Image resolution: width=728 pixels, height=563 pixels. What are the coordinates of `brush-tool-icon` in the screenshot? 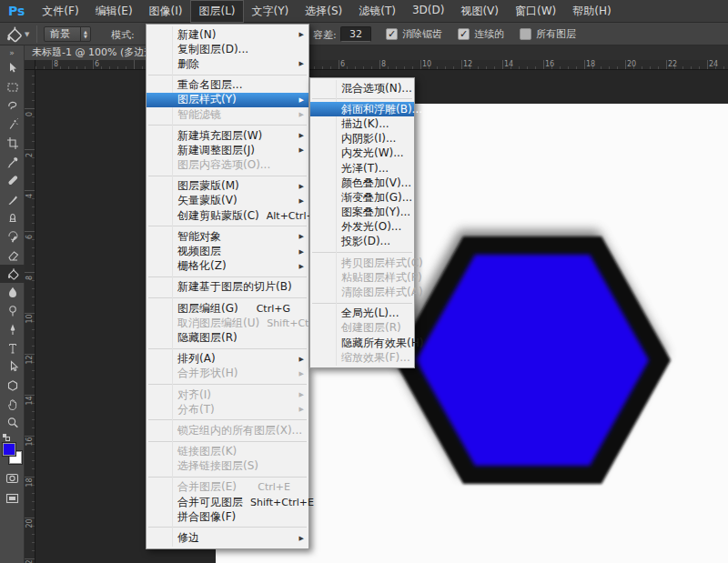 It's located at (13, 199).